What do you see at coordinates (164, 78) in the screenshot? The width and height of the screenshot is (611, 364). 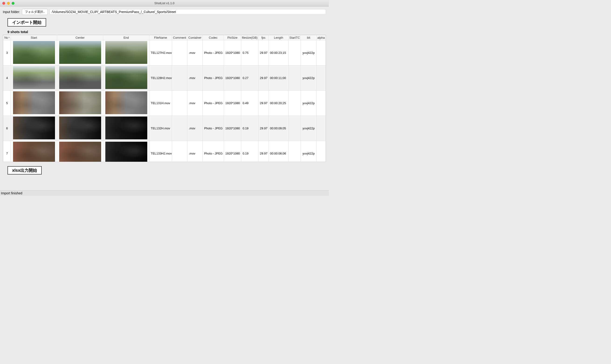 I see `table-row: 4TEL128H2.mov.movPhoto - JPEG1920*10800.…` at bounding box center [164, 78].